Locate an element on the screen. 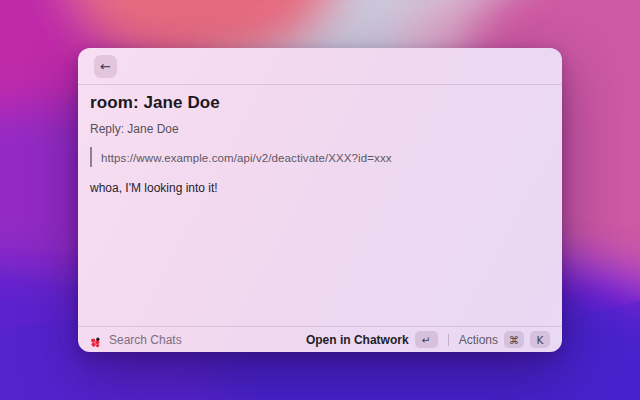  footer-command-info: Search Chats is located at coordinates (136, 340).